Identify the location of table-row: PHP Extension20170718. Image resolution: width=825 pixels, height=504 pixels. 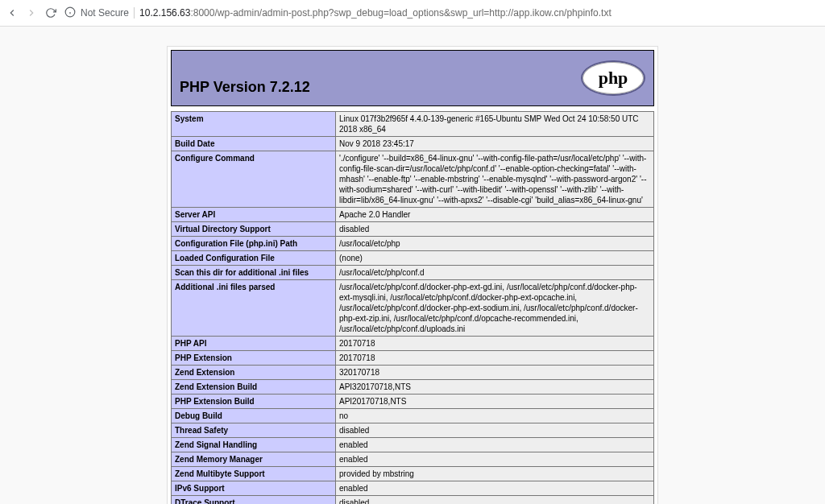
(412, 358).